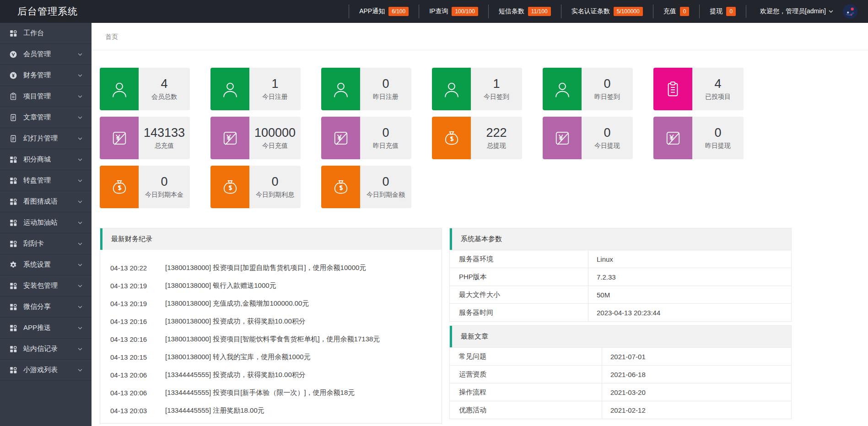 Image resolution: width=868 pixels, height=426 pixels. I want to click on table-row: 服务器环境 Linux, so click(620, 259).